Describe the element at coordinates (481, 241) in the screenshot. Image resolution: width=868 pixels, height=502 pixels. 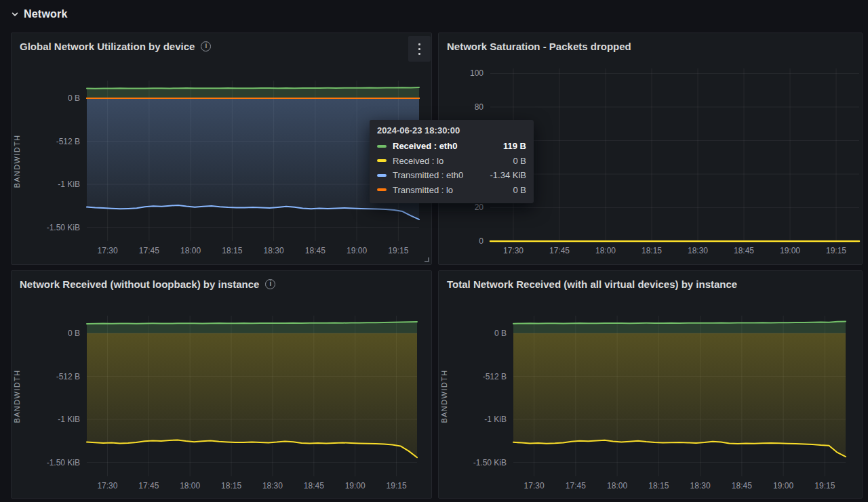
I see `svg-text: 0` at that location.